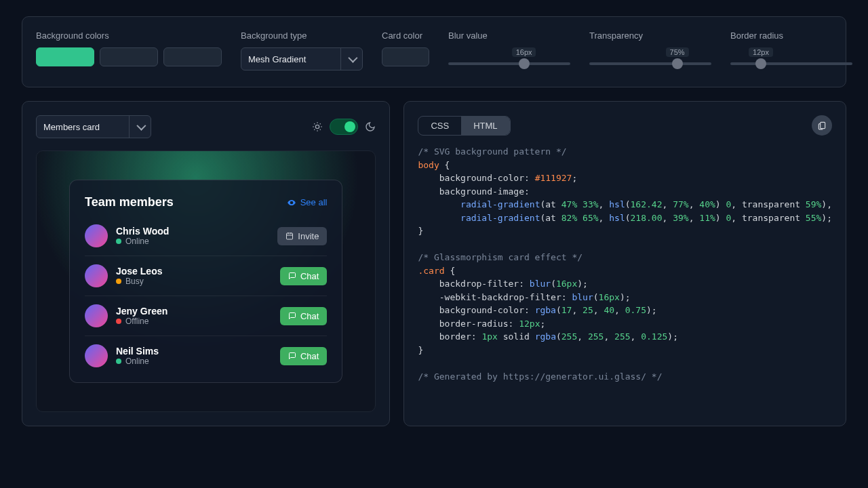 The image size is (868, 488). Describe the element at coordinates (206, 355) in the screenshot. I see `member-row: Neil SimsOnlineChat` at that location.